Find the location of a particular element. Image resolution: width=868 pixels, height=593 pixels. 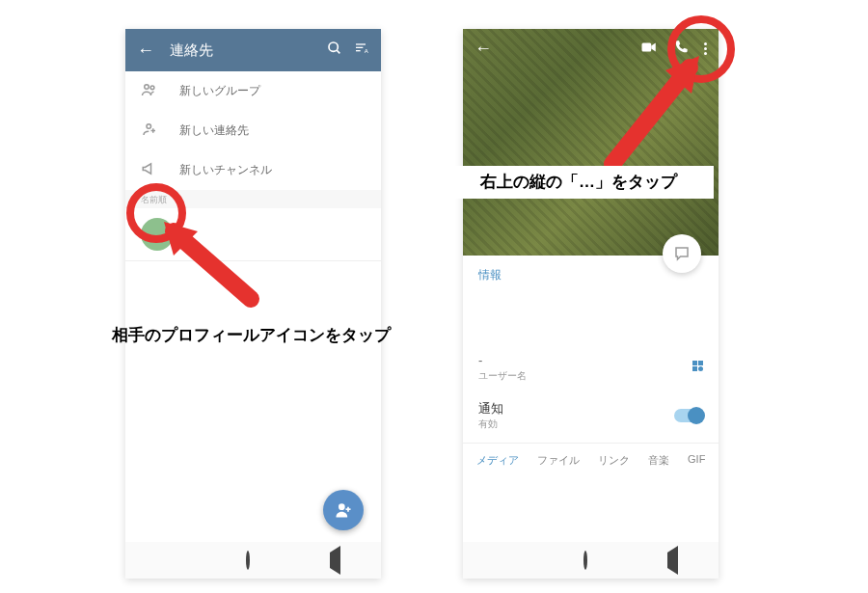

qr-icon is located at coordinates (698, 363).